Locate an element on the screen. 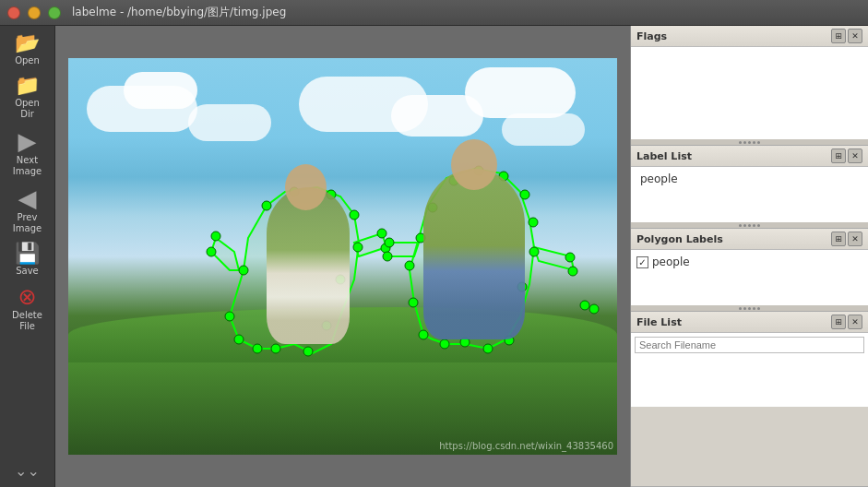 The height and width of the screenshot is (487, 868). save-icon: 💾 is located at coordinates (28, 254).